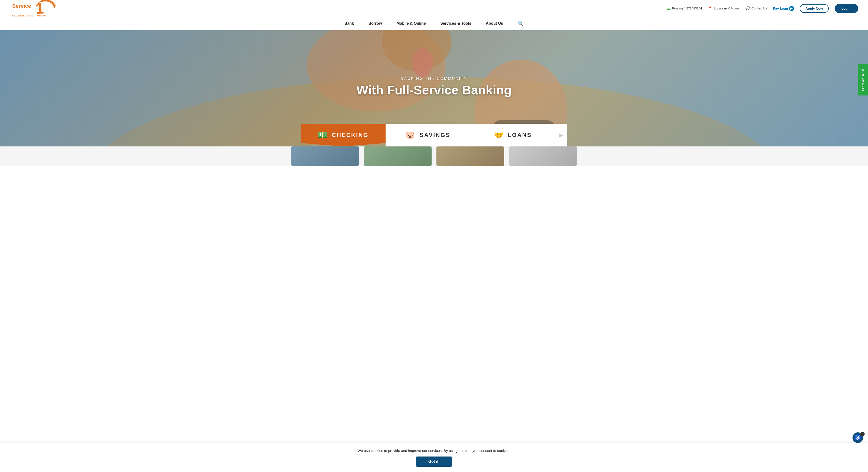  Describe the element at coordinates (748, 9) in the screenshot. I see `contact-icon: 💬` at that location.